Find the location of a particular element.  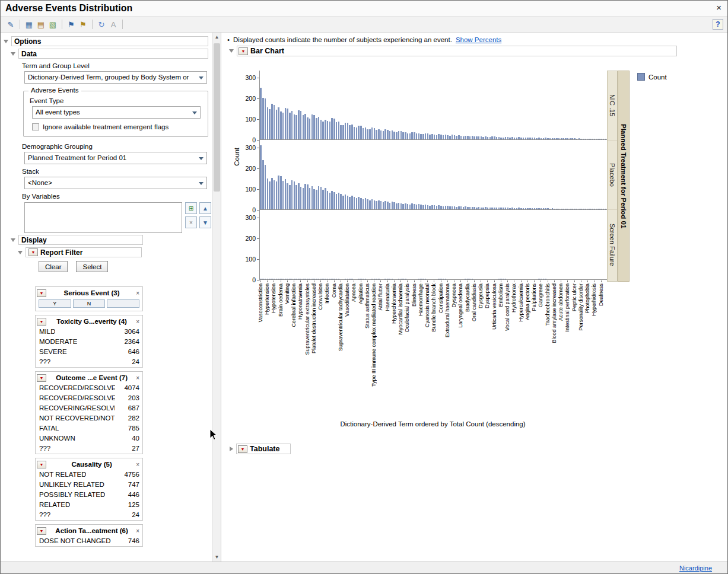

filter-row: MILD3064 is located at coordinates (89, 332).